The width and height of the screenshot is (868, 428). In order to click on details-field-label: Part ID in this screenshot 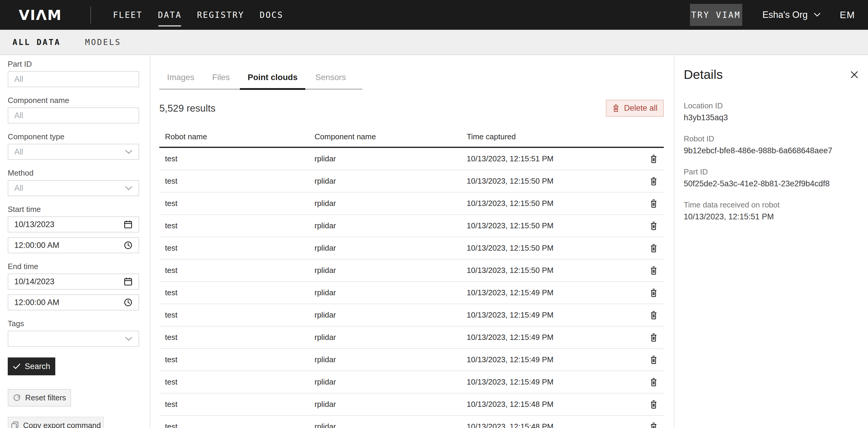, I will do `click(772, 172)`.